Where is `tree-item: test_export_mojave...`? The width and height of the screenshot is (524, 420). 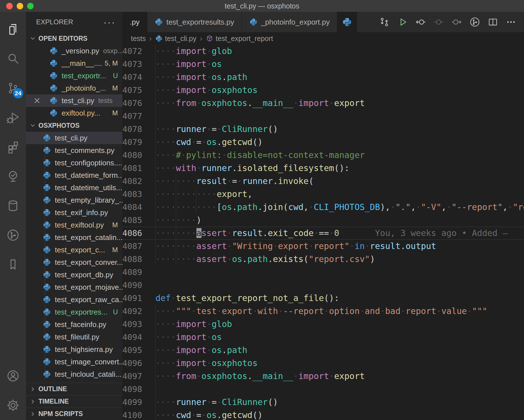
tree-item: test_export_mojave... is located at coordinates (74, 287).